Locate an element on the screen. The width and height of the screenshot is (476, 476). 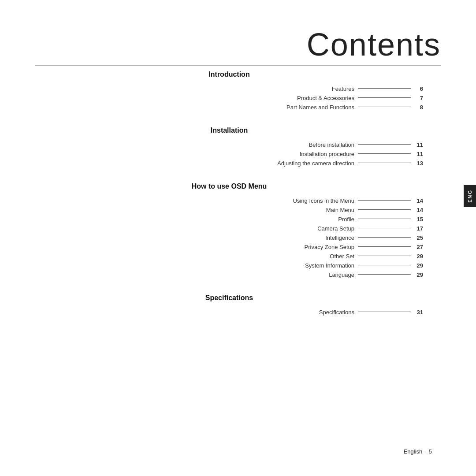
title-underline is located at coordinates (238, 65).